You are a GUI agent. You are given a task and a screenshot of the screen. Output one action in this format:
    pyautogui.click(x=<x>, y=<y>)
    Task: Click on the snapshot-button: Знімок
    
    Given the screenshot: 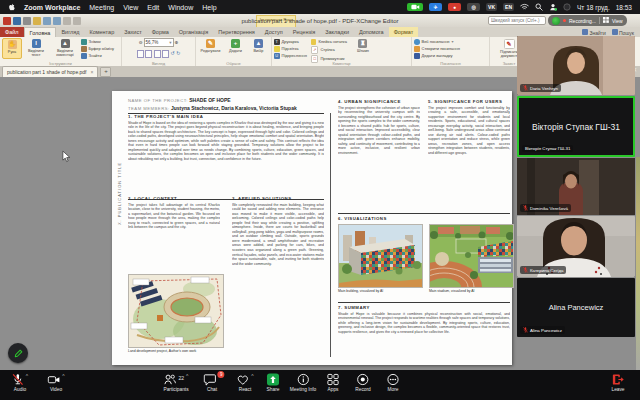 What is the action you would take?
    pyautogui.click(x=98, y=42)
    